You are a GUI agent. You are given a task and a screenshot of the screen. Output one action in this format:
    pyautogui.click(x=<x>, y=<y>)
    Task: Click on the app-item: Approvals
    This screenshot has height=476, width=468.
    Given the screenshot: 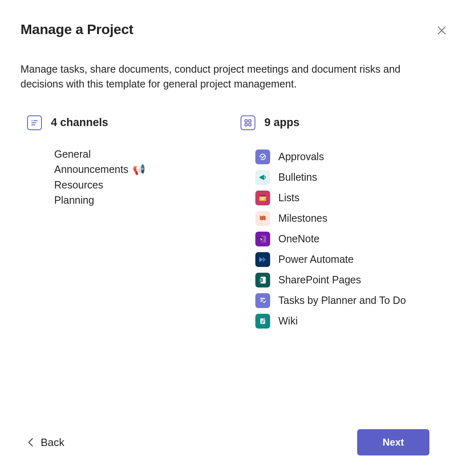 What is the action you would take?
    pyautogui.click(x=351, y=157)
    